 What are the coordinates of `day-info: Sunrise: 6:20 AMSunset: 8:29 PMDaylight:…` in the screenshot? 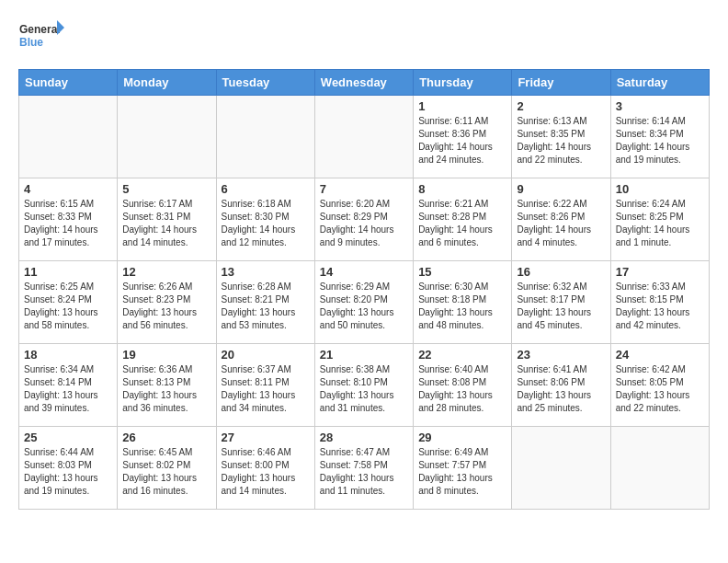 It's located at (364, 224).